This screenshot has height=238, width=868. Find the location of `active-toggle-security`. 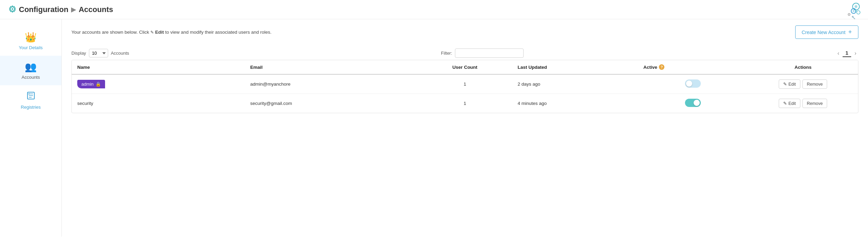

active-toggle-security is located at coordinates (693, 103).